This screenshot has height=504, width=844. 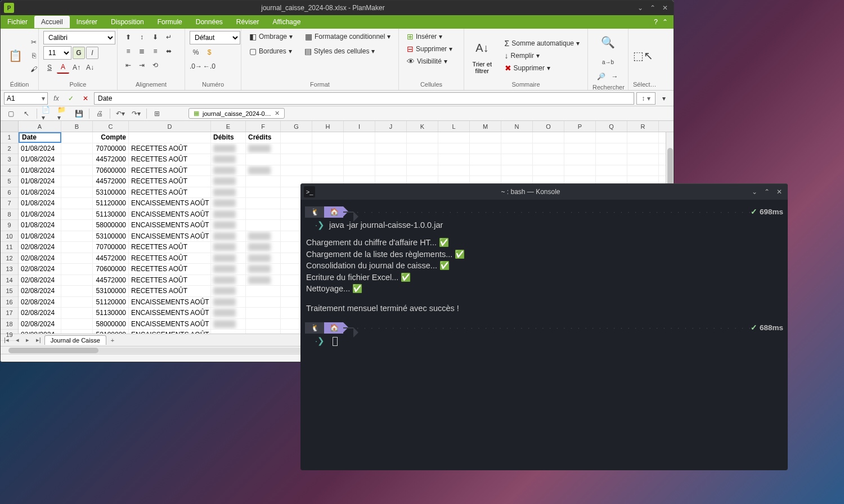 I want to click on sheet-tab-active: Journal de Caisse, so click(x=75, y=340).